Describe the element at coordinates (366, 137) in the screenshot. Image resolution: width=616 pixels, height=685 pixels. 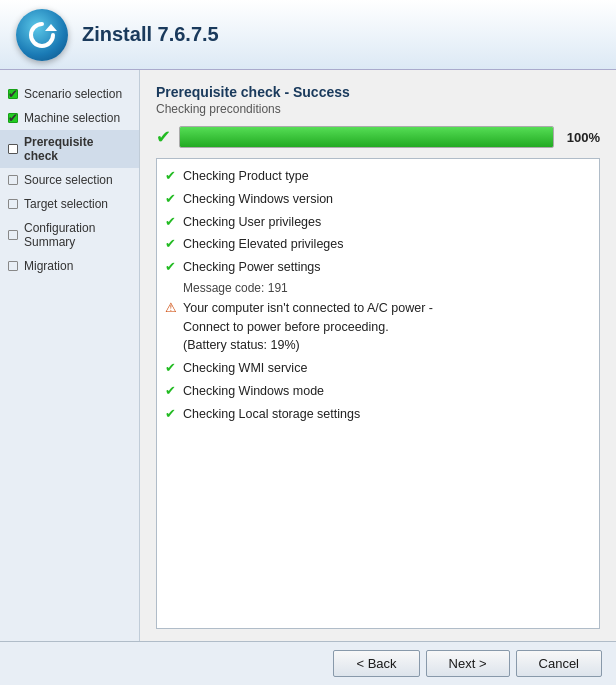
I see `progress-bar-bg` at that location.